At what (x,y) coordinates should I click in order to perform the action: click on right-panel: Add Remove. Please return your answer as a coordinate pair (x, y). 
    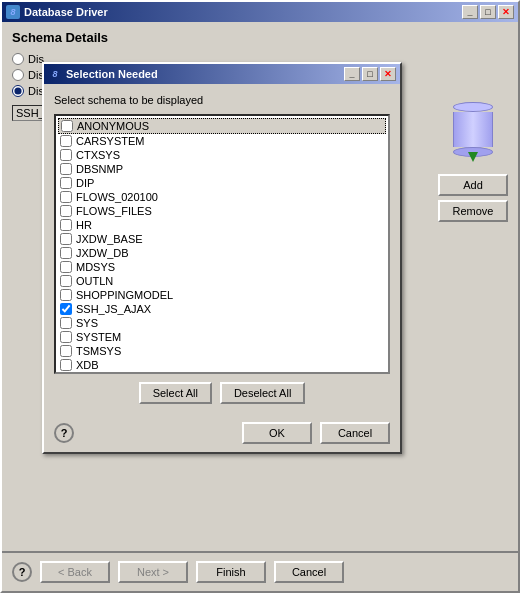
    Looking at the image, I should click on (473, 162).